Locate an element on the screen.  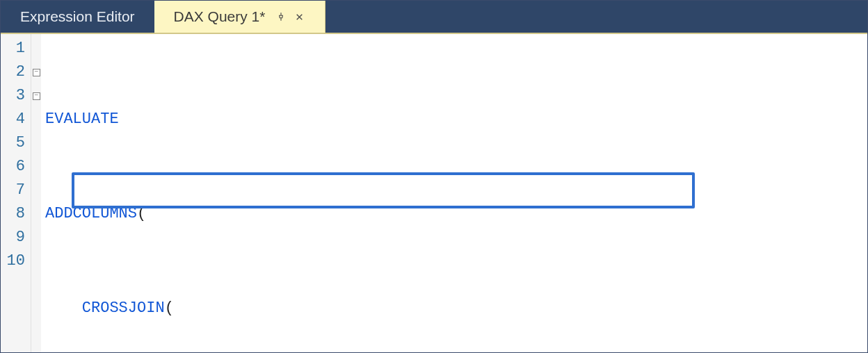
line-number: 4 is located at coordinates (14, 120).